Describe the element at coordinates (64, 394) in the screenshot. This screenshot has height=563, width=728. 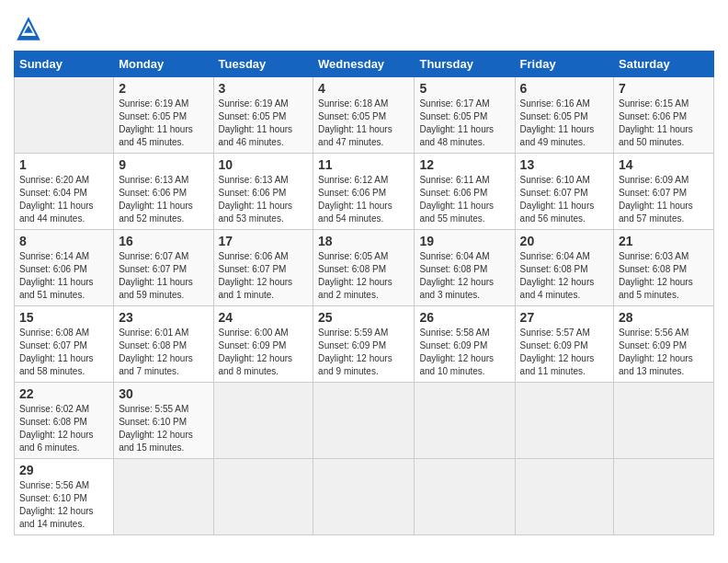
I see `day-number: 22` at that location.